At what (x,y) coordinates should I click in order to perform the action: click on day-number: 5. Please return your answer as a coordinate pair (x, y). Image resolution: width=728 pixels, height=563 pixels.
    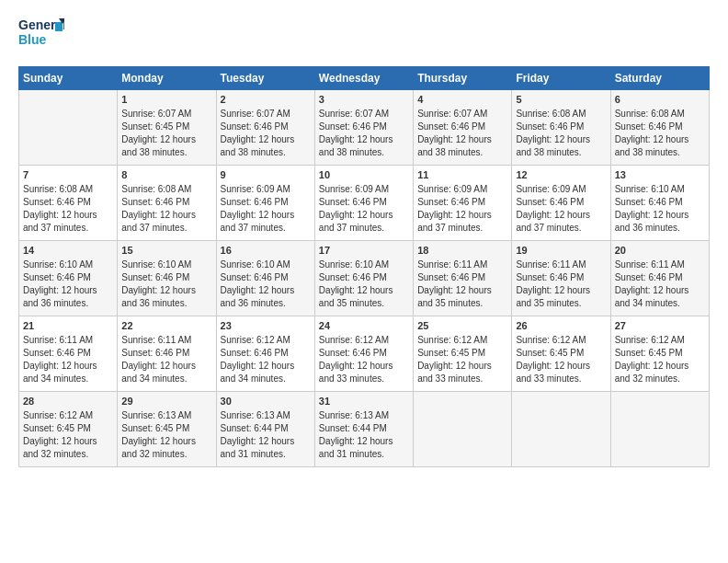
    Looking at the image, I should click on (561, 99).